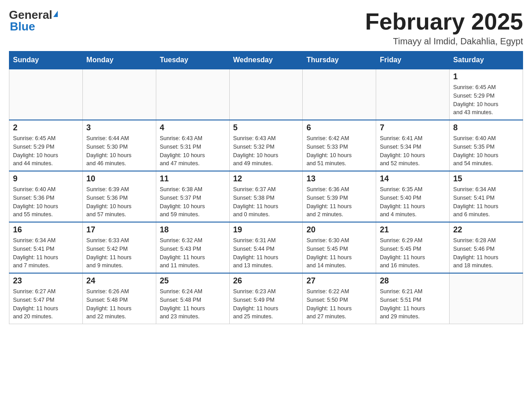 The height and width of the screenshot is (411, 532). Describe the element at coordinates (266, 60) in the screenshot. I see `day-header-wednesday: Wednesday` at that location.